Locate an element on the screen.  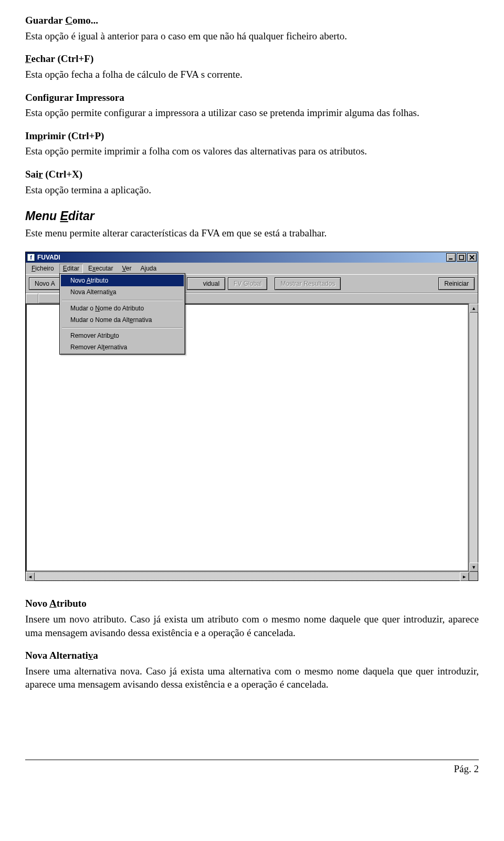
menu-editar: Editar is located at coordinates (71, 268).